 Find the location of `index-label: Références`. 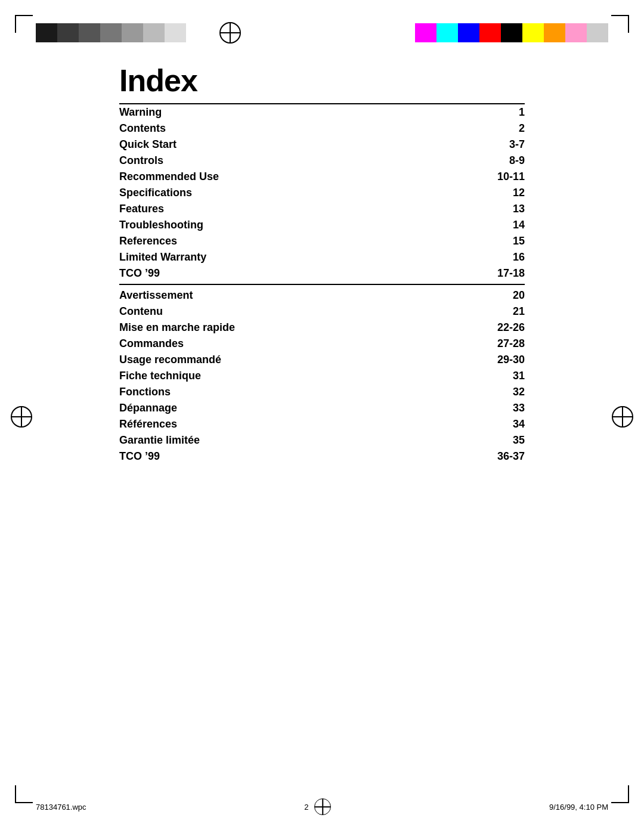

index-label: Références is located at coordinates (148, 425).